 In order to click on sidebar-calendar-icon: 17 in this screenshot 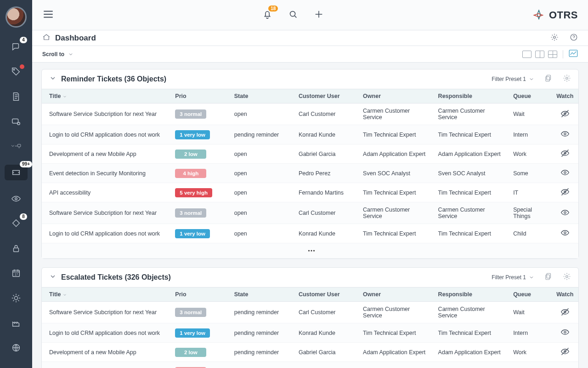, I will do `click(16, 273)`.